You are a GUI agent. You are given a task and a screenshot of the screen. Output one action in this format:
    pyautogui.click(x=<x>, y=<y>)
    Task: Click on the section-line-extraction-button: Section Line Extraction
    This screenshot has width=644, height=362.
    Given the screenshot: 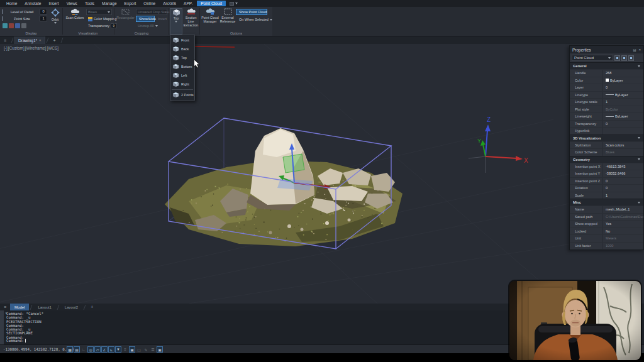 What is the action you would take?
    pyautogui.click(x=191, y=21)
    